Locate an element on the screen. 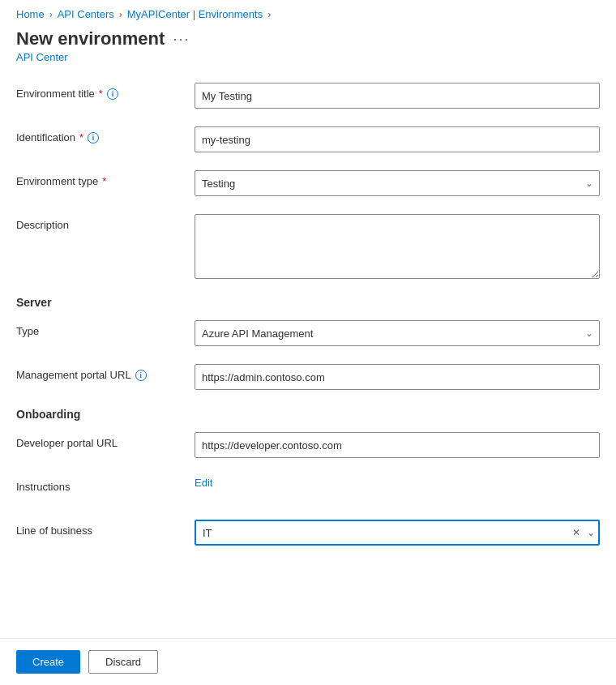  server-type-label: Type is located at coordinates (105, 329).